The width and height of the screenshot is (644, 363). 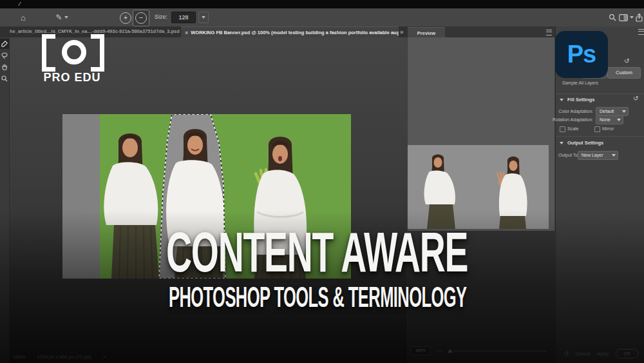 I want to click on active-tab-label: WORKING FB Banner.psd @ 100% (model test…, so click(x=295, y=32).